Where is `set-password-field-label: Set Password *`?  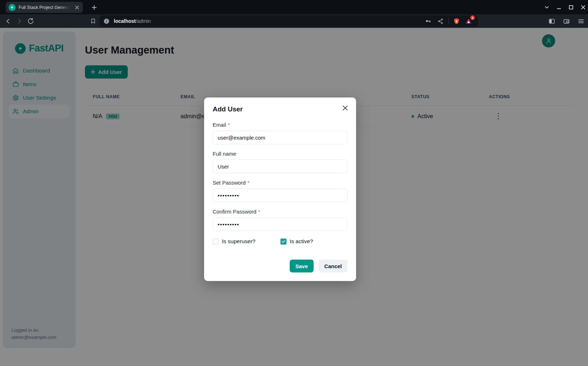 set-password-field-label: Set Password * is located at coordinates (280, 183).